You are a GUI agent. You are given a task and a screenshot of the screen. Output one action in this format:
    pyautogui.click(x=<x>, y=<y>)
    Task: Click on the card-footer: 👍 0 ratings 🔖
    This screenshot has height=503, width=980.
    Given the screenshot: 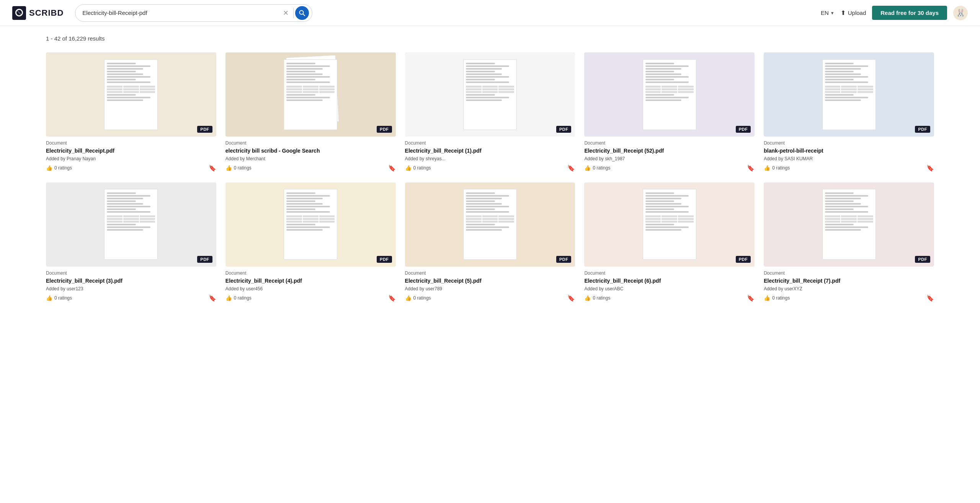 What is the action you would take?
    pyautogui.click(x=669, y=298)
    